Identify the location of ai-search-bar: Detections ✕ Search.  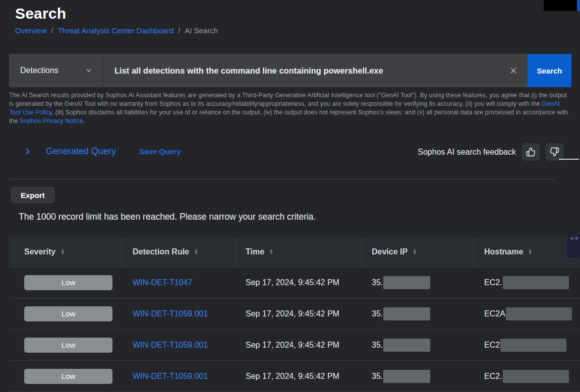
(291, 71).